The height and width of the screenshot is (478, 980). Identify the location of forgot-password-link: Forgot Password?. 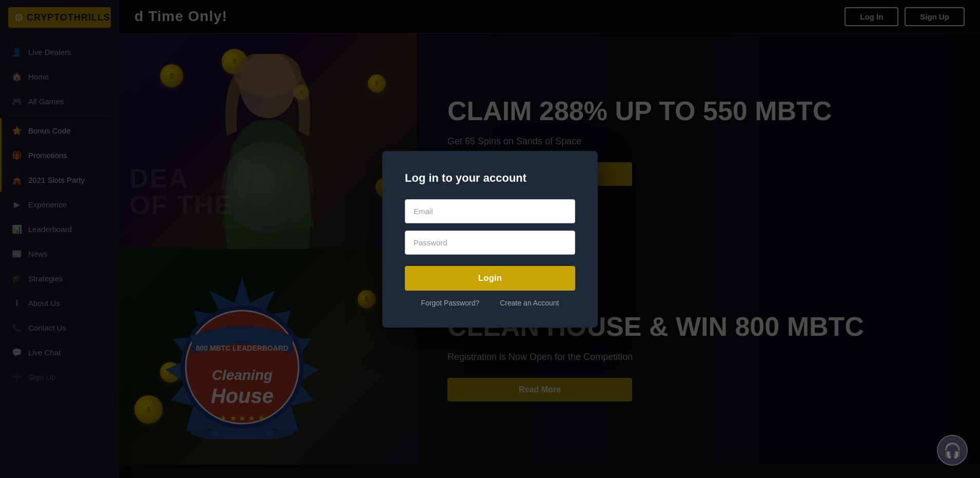
(450, 303).